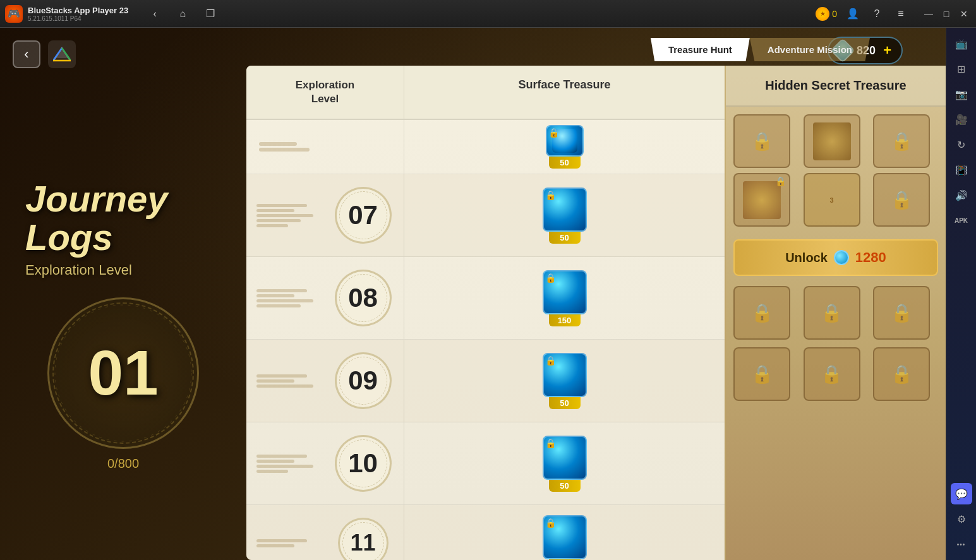 The image size is (976, 560). What do you see at coordinates (565, 92) in the screenshot?
I see `col-surface-header: Surface Treasure` at bounding box center [565, 92].